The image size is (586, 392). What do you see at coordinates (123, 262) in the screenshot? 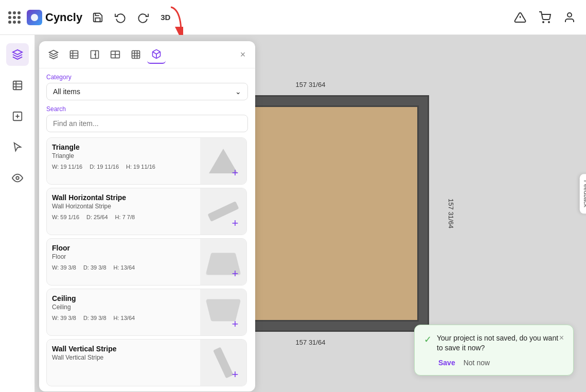
I see `item-info: Floor Floor W: 39 3/8 D: 39 3/8 H: 13/64` at bounding box center [123, 262].